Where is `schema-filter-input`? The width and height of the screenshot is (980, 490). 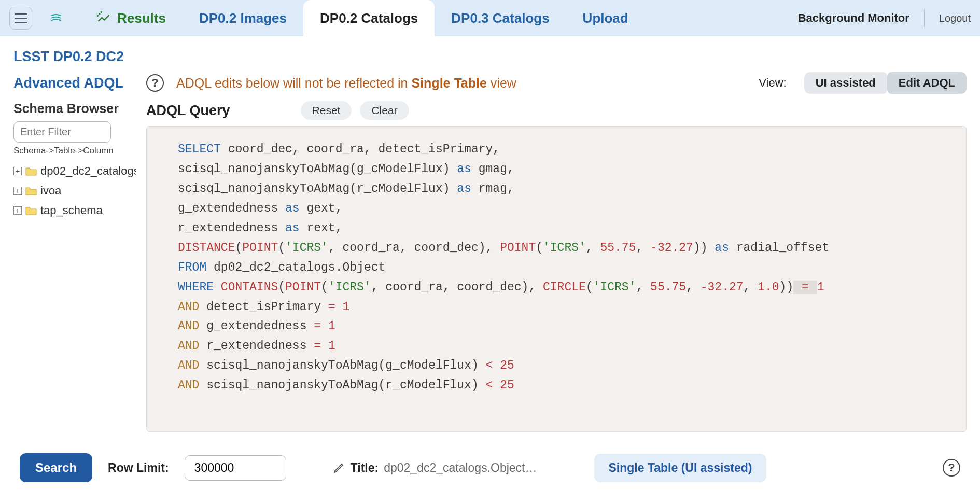 schema-filter-input is located at coordinates (62, 132).